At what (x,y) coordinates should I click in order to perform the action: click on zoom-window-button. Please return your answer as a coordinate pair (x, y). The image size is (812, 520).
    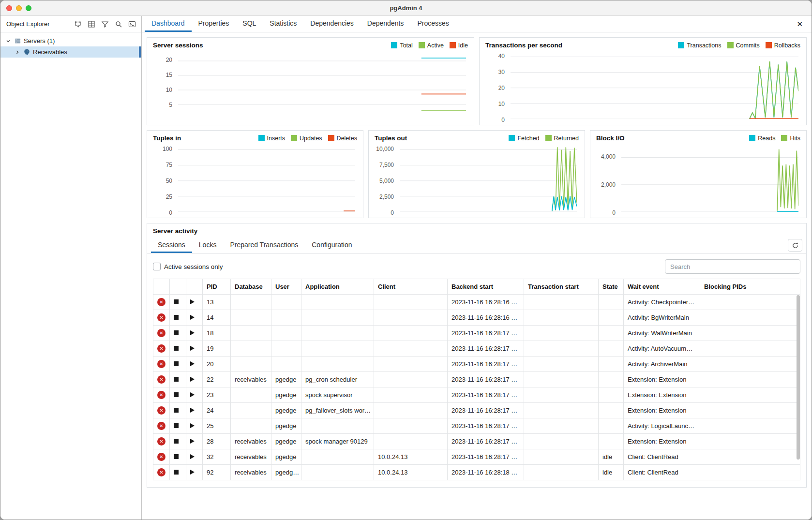
    Looking at the image, I should click on (29, 8).